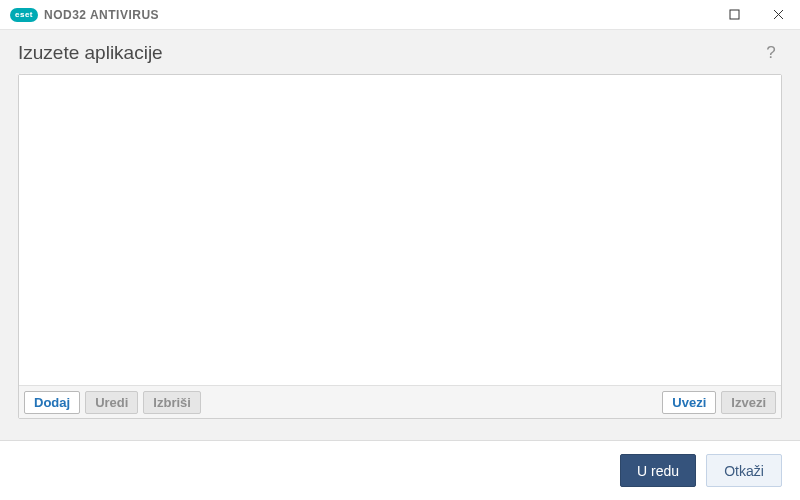 The width and height of the screenshot is (800, 500). What do you see at coordinates (744, 470) in the screenshot?
I see `cancel-button: Otkaži` at bounding box center [744, 470].